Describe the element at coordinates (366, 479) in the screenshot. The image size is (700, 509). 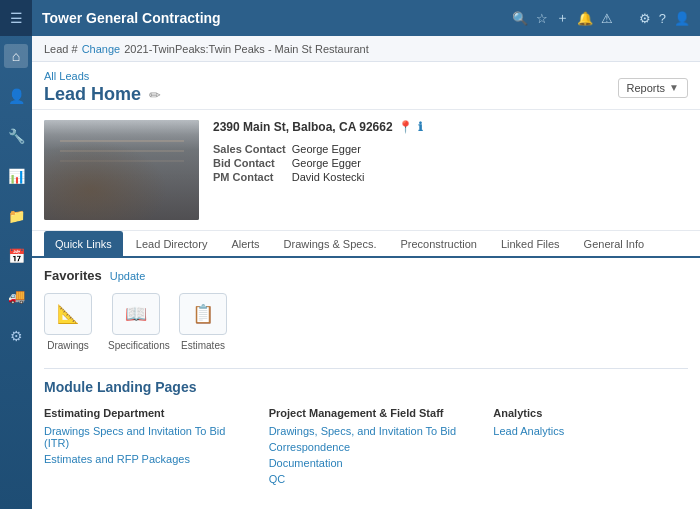
I see `module-link-1-3: QC` at that location.